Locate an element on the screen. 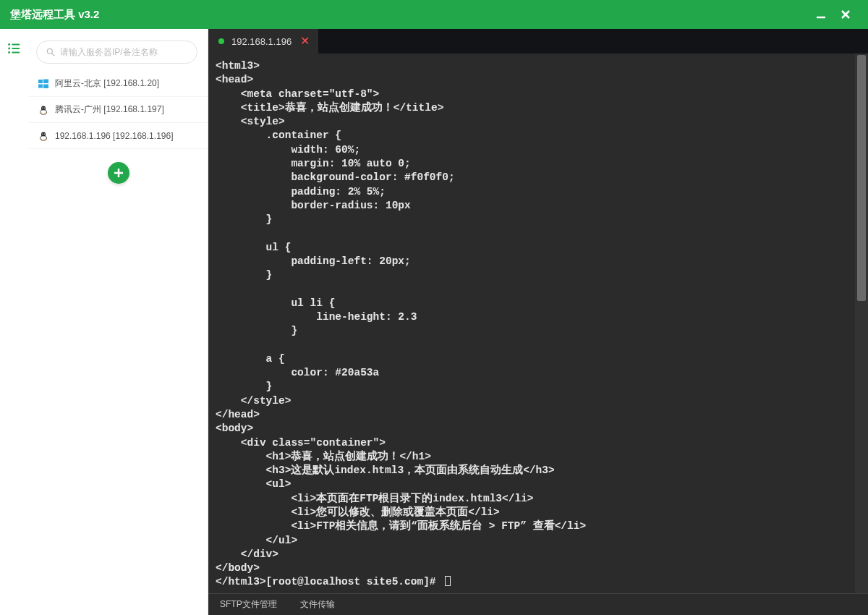 Image resolution: width=868 pixels, height=615 pixels. gutter is located at coordinates (14, 322).